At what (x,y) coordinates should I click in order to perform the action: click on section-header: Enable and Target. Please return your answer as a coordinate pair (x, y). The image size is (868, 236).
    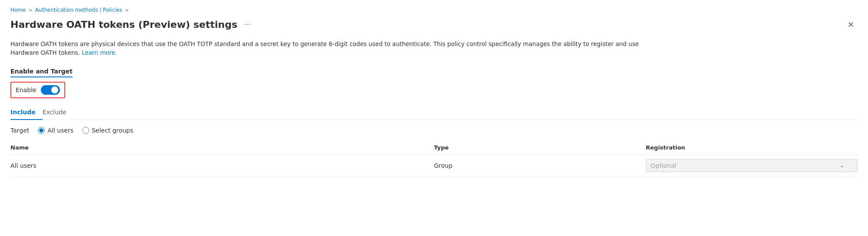
    Looking at the image, I should click on (42, 73).